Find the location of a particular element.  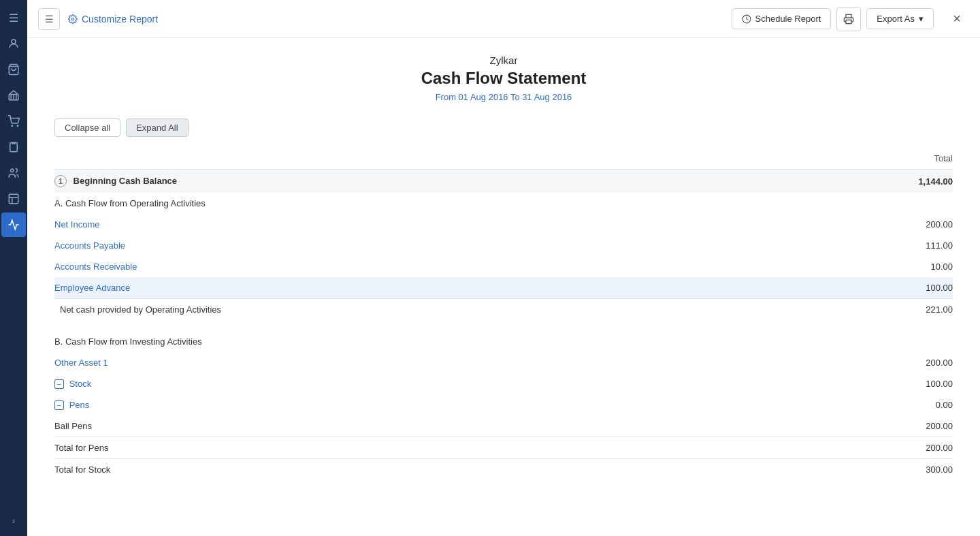

accounts-payable-link: Accounts Payable is located at coordinates (90, 245).